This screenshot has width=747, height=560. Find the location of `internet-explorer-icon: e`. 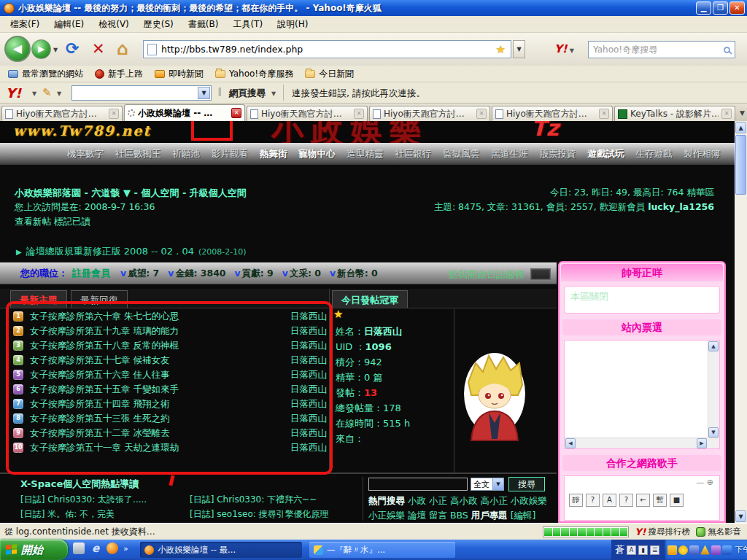

internet-explorer-icon: e is located at coordinates (96, 548).